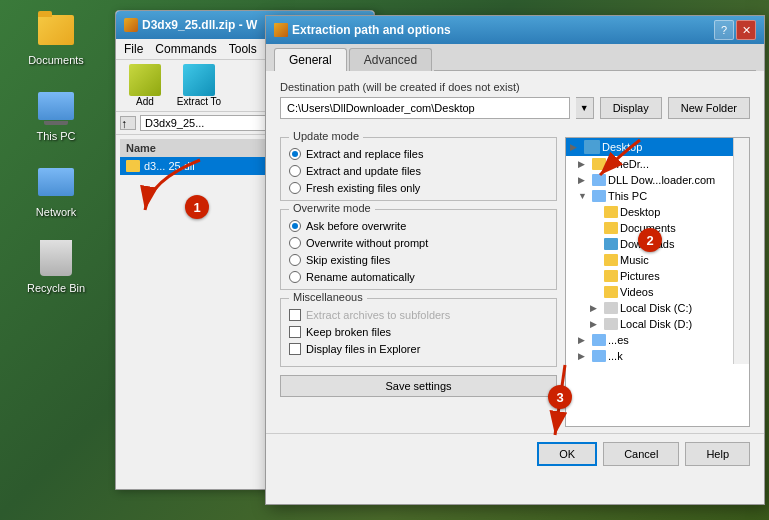 The width and height of the screenshot is (769, 520). I want to click on misc-option-1-label: Extract archives to subfolders, so click(378, 315).